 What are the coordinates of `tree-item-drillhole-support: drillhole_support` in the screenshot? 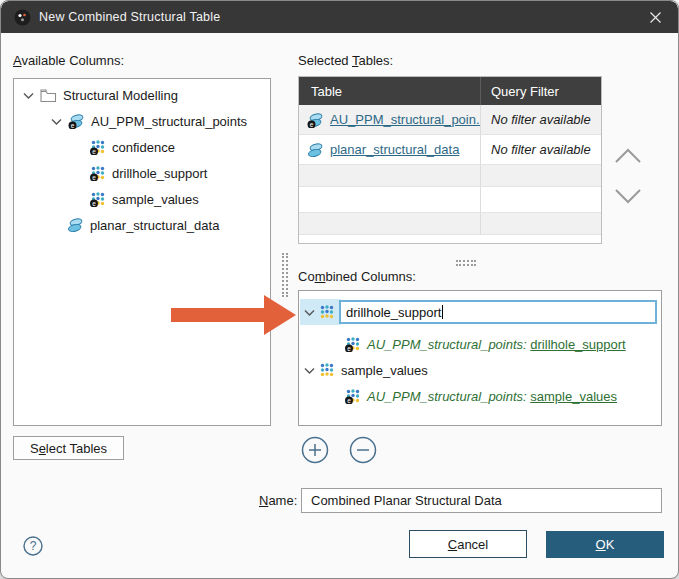 It's located at (148, 173).